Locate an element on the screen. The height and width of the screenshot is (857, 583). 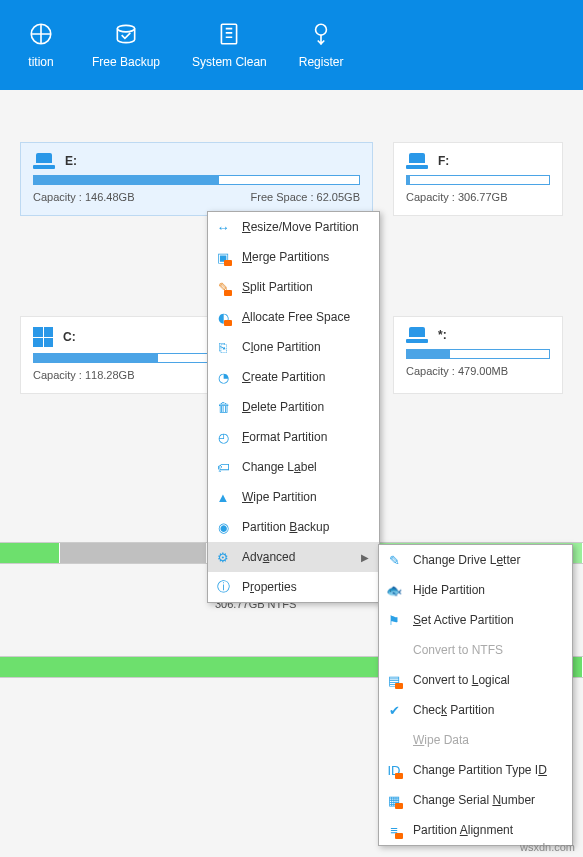
⚙-icon: ⚙ is located at coordinates (223, 557).